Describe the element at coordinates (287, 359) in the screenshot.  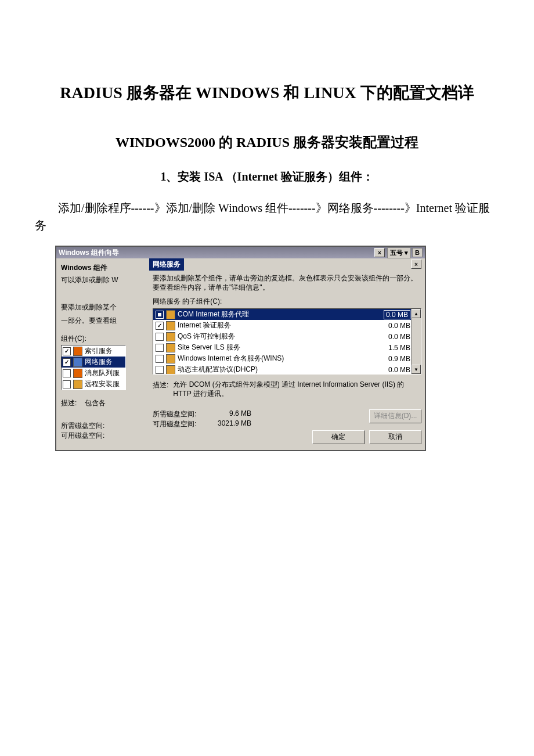
I see `list-item: Windows Internet 命名服务(WINS) 0.9 MB` at that location.